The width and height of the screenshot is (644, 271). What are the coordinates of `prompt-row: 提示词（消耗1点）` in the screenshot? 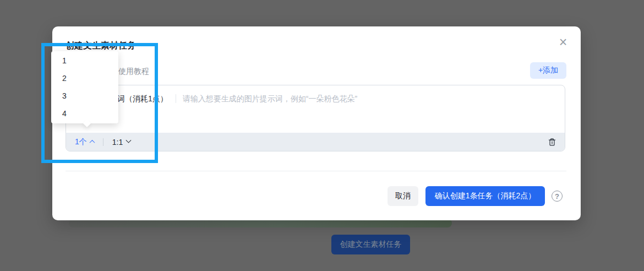 It's located at (312, 109).